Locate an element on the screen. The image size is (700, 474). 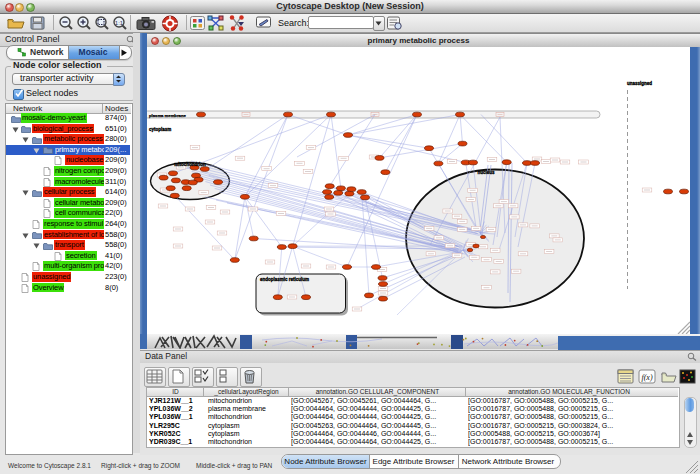
svg-text: f(x) is located at coordinates (646, 378).